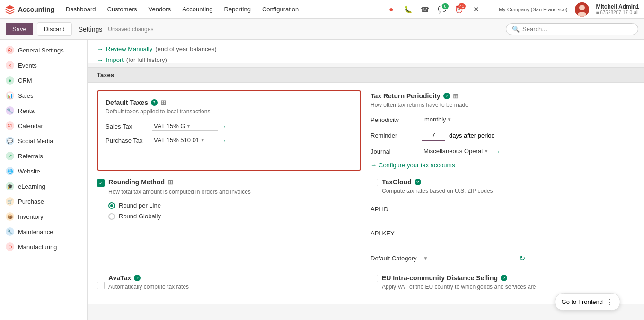  What do you see at coordinates (445, 6) in the screenshot?
I see `chat-badge: 8` at bounding box center [445, 6].